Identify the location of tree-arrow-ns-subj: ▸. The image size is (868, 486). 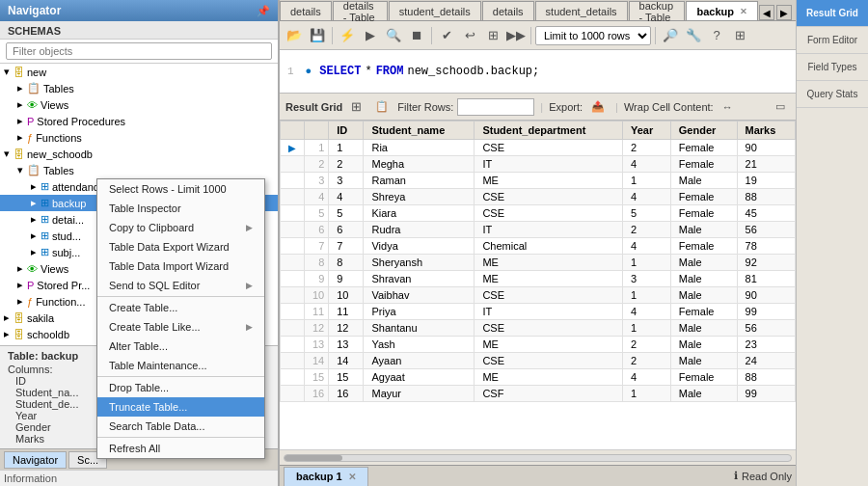
(36, 253).